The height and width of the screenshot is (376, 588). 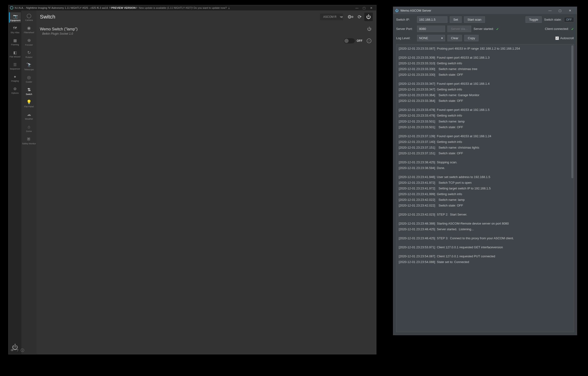 I want to click on bulb-icon: 💡, so click(x=29, y=102).